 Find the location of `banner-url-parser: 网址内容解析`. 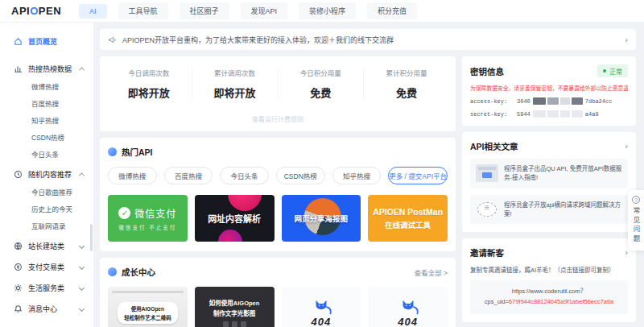

banner-url-parser: 网址内容解析 is located at coordinates (235, 218).